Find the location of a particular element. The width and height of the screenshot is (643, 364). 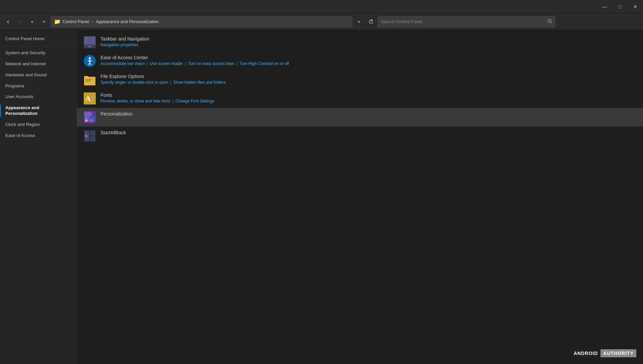

address-bar: 📁 Control Panel › Appearance and Persona… is located at coordinates (322, 22).